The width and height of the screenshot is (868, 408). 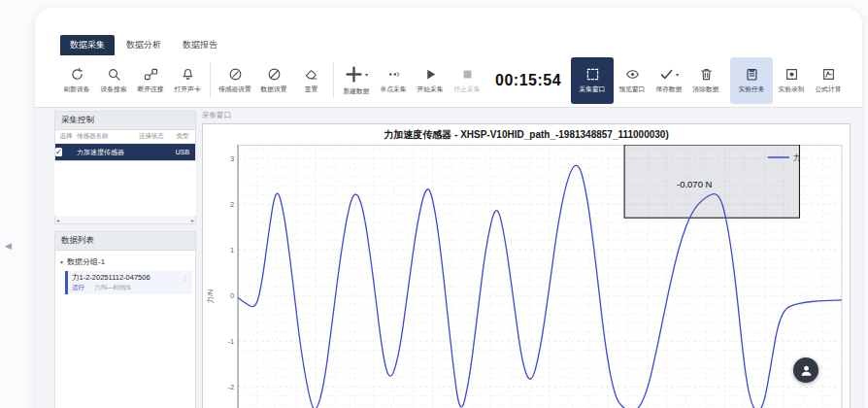 What do you see at coordinates (115, 89) in the screenshot?
I see `search-device-label: 设备搜索` at bounding box center [115, 89].